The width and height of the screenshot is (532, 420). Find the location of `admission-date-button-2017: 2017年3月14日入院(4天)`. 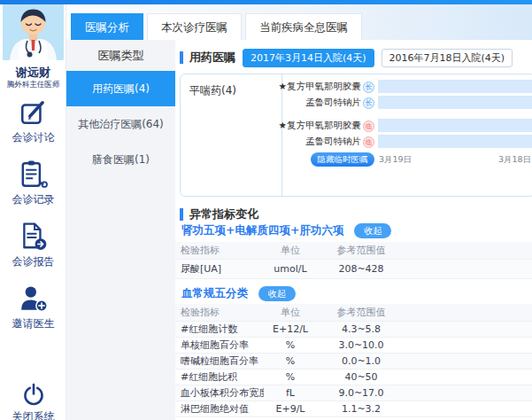

admission-date-button-2017: 2017年3月14日入院(4天) is located at coordinates (308, 58).